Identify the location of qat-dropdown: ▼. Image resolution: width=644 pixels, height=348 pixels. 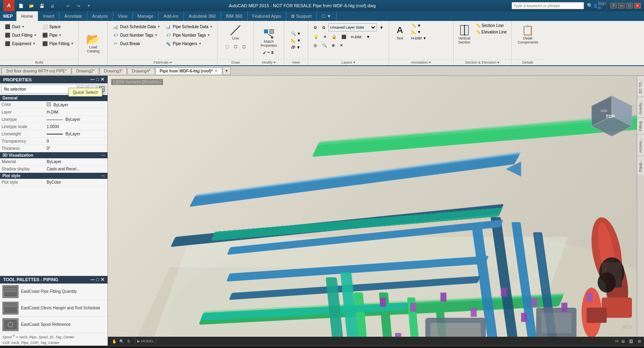
(89, 6).